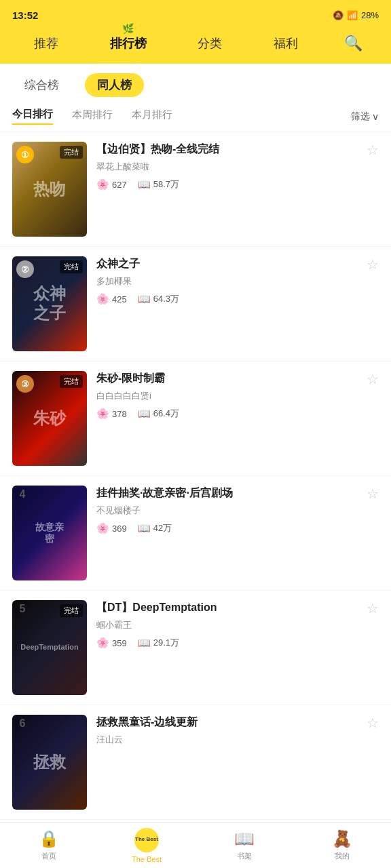  Describe the element at coordinates (352, 15) in the screenshot. I see `signal-icon: 📶` at that location.